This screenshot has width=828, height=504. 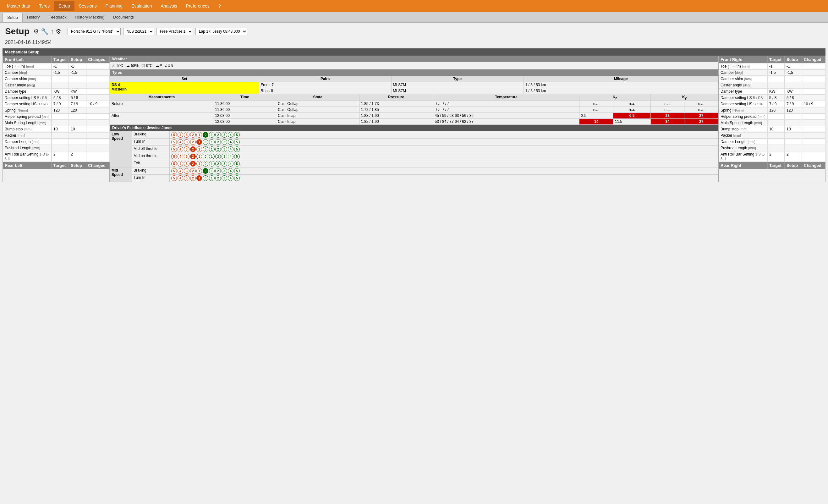 What do you see at coordinates (668, 122) in the screenshot?
I see `meas-after-ky3: 34` at bounding box center [668, 122].